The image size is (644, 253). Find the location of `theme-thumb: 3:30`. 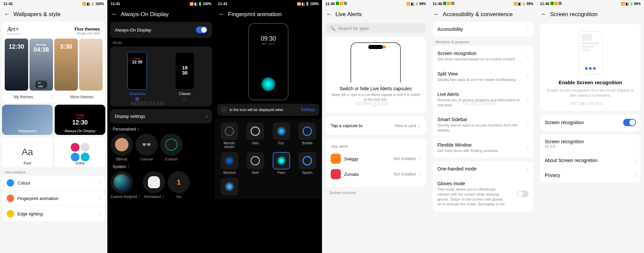

theme-thumb: 3:30 is located at coordinates (66, 64).